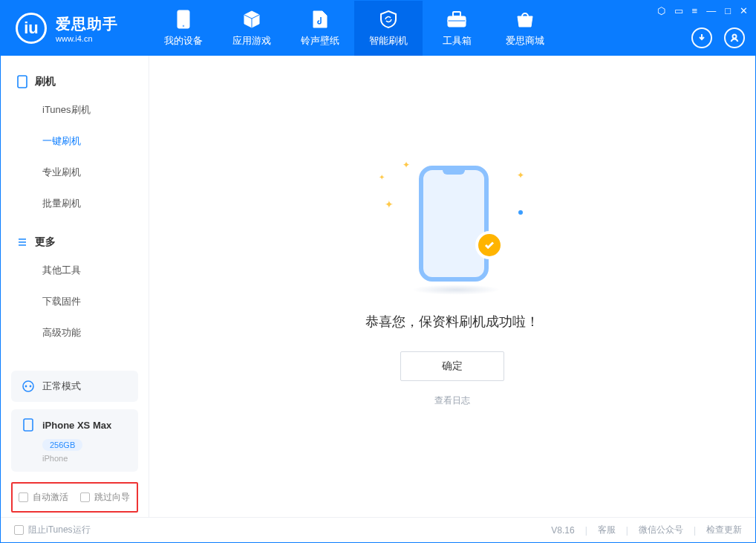  Describe the element at coordinates (22, 242) in the screenshot. I see `list-icon` at that location.